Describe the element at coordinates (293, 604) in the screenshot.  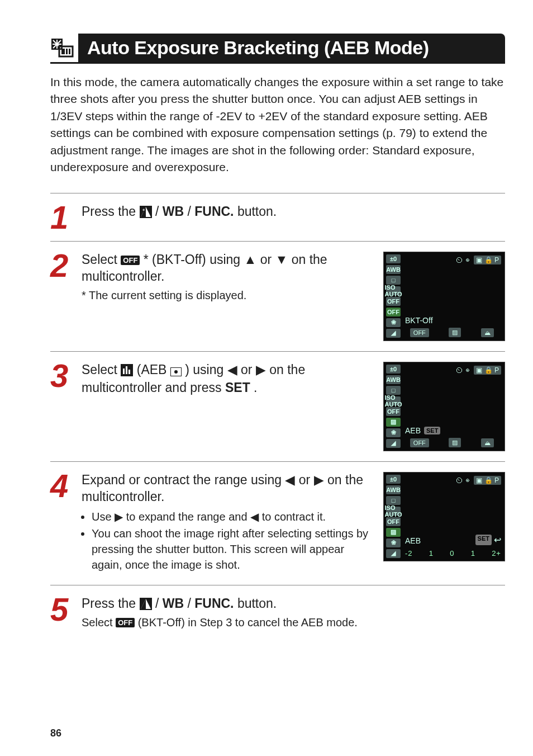
I see `step-5-heading: Press the / WB / FUNC. button.` at that location.